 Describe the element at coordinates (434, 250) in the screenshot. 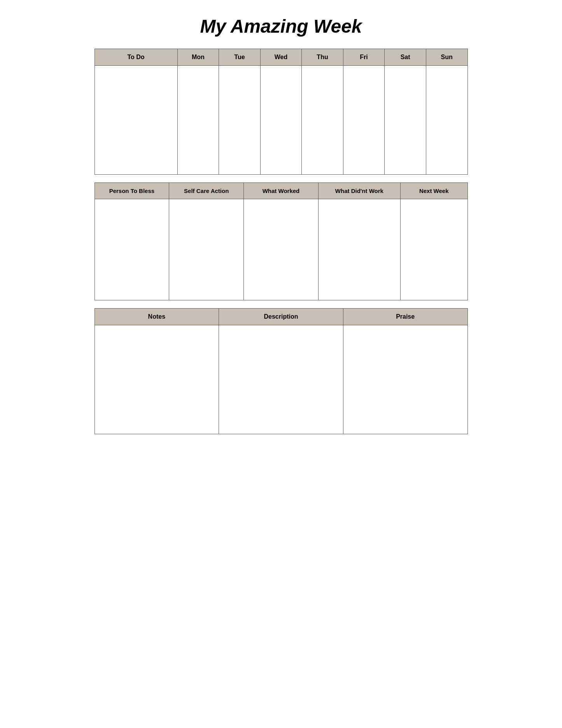

I see `cell-next-week` at that location.